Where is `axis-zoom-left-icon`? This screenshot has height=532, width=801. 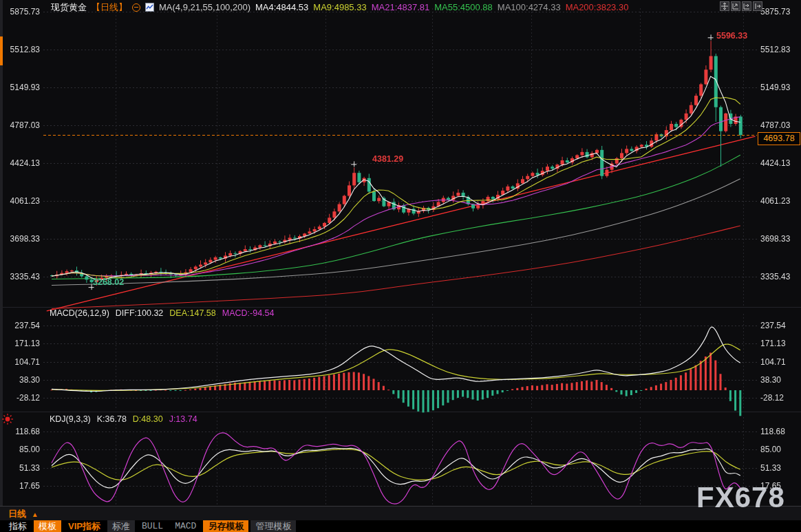
axis-zoom-left-icon is located at coordinates (736, 6).